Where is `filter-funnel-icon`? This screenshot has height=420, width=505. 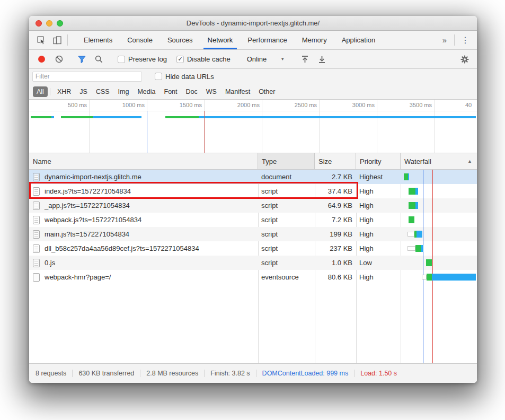 filter-funnel-icon is located at coordinates (82, 59).